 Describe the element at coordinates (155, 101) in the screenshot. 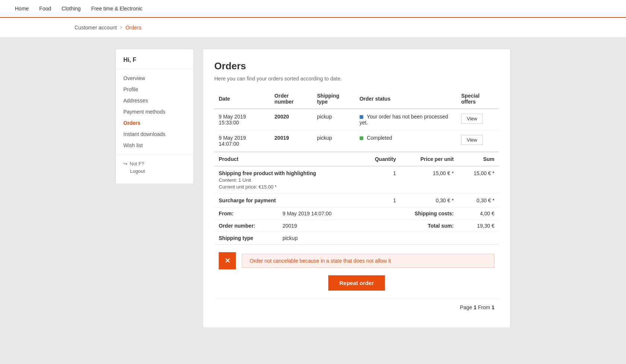

I see `sidebar-link-addresses: Addresses` at that location.